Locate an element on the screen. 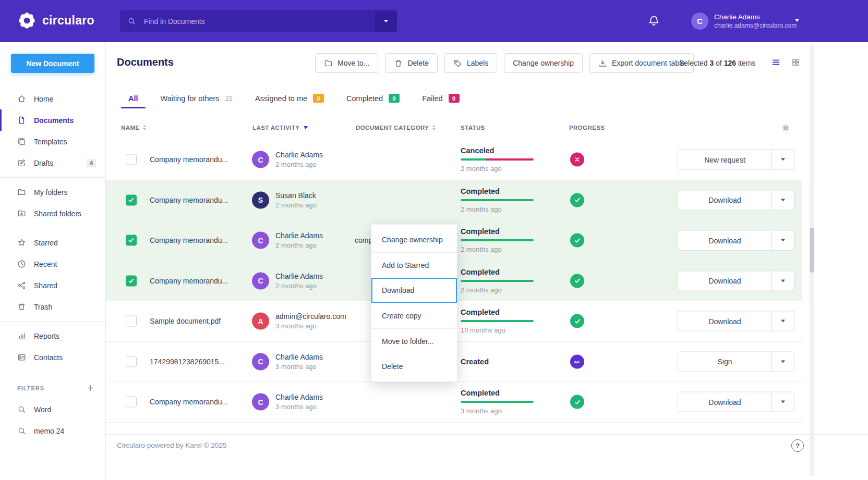 Image resolution: width=868 pixels, height=480 pixels. labels-button: Labels is located at coordinates (471, 63).